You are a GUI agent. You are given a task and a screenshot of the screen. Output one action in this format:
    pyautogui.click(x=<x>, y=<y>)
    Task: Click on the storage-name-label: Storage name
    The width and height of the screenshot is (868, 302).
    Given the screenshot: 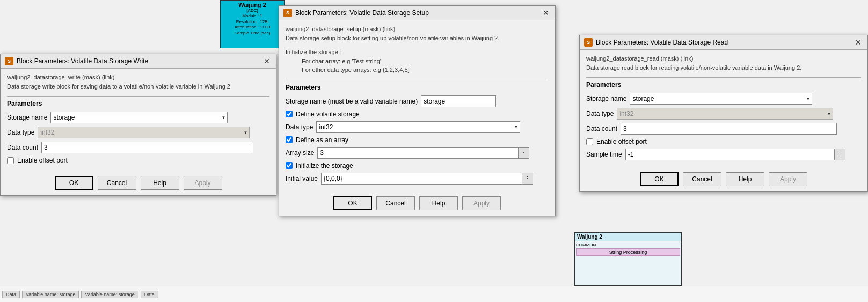 What is the action you would take?
    pyautogui.click(x=27, y=117)
    